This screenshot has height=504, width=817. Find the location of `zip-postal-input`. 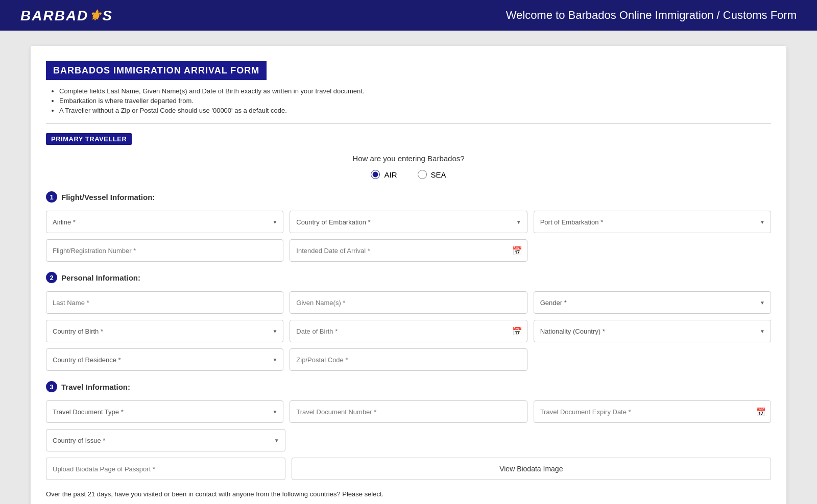

zip-postal-input is located at coordinates (408, 360).